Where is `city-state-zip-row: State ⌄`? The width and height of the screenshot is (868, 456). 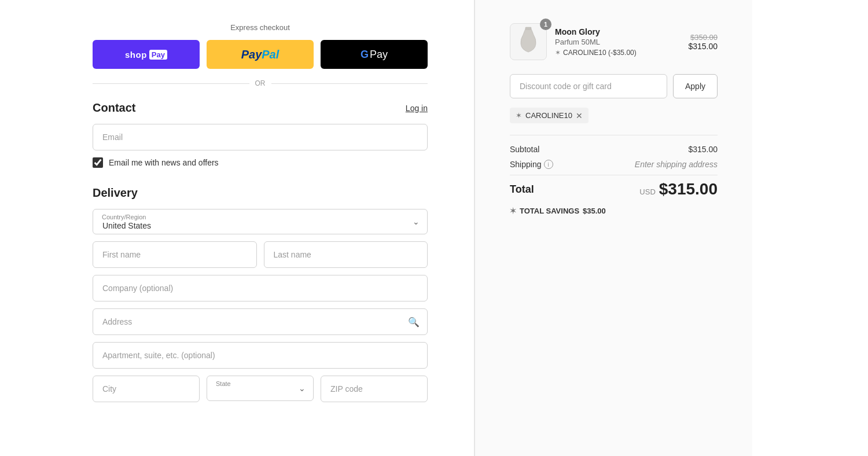
city-state-zip-row: State ⌄ is located at coordinates (260, 392).